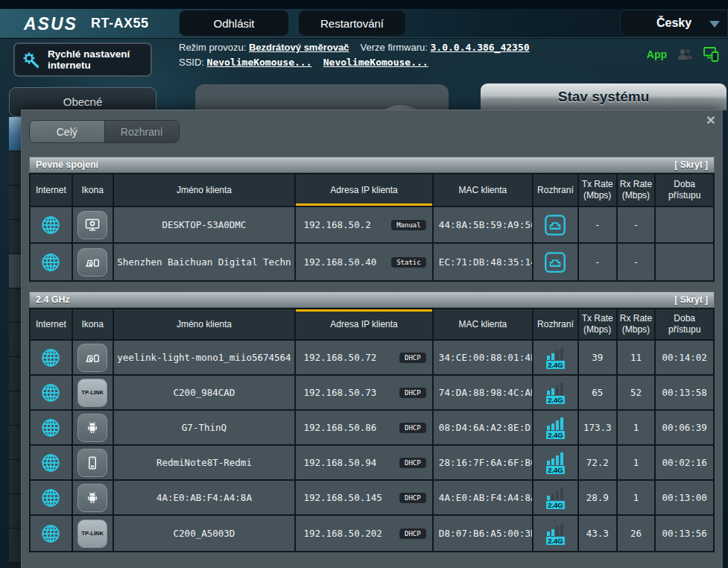 The height and width of the screenshot is (568, 728). Describe the element at coordinates (206, 428) in the screenshot. I see `client-name: G7-ThinQ` at that location.